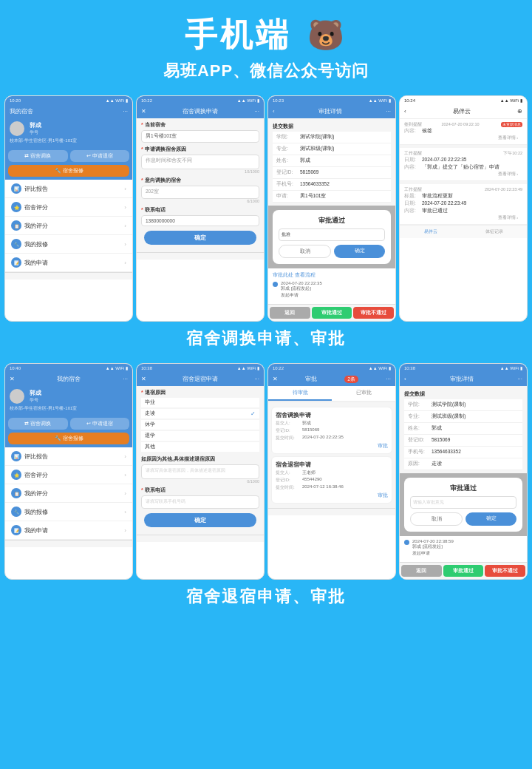  I want to click on phone-input-b2: 请填写联系手机号码, so click(200, 502).